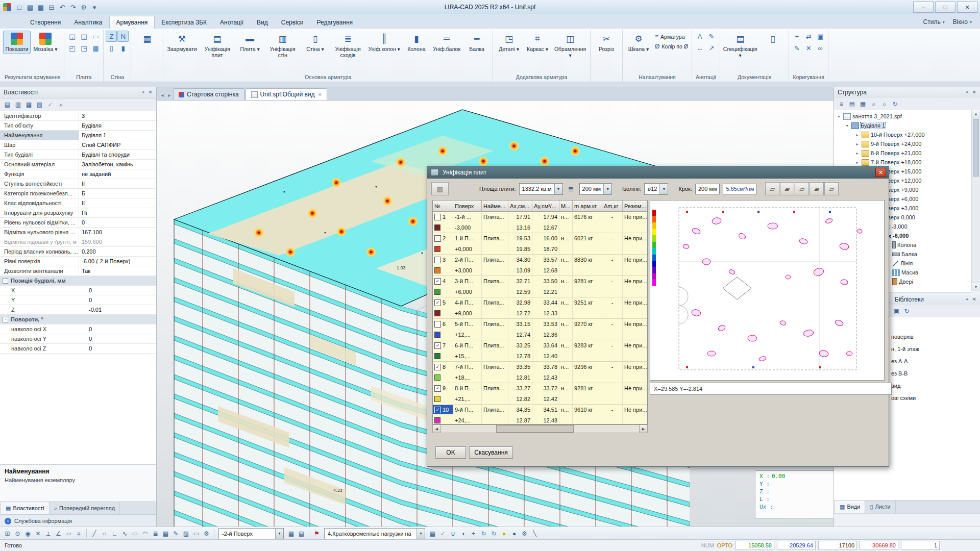 Image resolution: width=980 pixels, height=551 pixels. Describe the element at coordinates (78, 291) in the screenshot. I see `property-row: X0` at that location.